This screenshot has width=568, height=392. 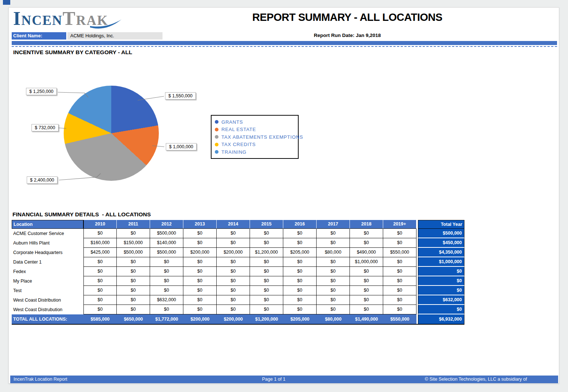 I want to click on value-cell: $160,000, so click(x=100, y=243).